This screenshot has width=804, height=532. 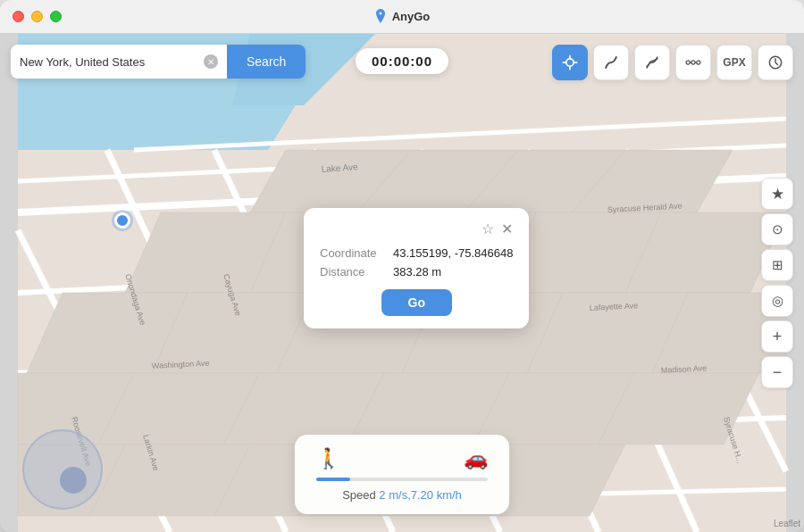 I want to click on search-bar: ✕ Search, so click(x=158, y=62).